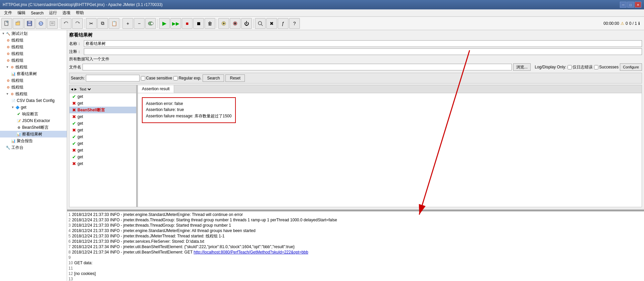 Image resolution: width=644 pixels, height=281 pixels. Describe the element at coordinates (34, 87) in the screenshot. I see `sidebar-item-tg7: ⚙ 线程组` at that location.